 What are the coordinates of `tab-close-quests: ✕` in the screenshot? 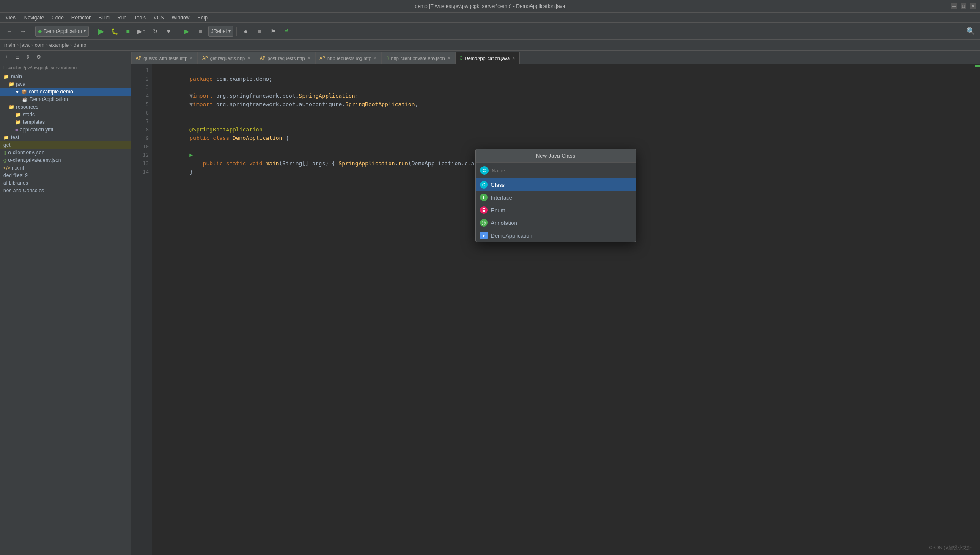 It's located at (191, 58).